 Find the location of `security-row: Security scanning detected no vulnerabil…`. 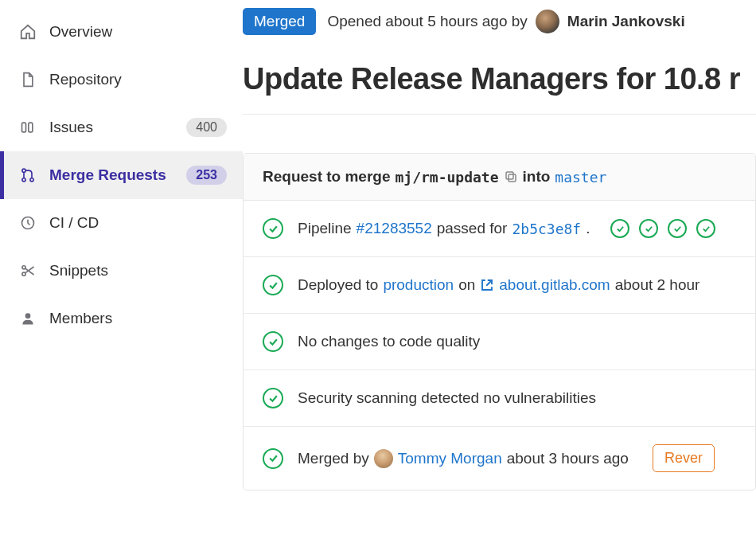

security-row: Security scanning detected no vulnerabil… is located at coordinates (500, 398).